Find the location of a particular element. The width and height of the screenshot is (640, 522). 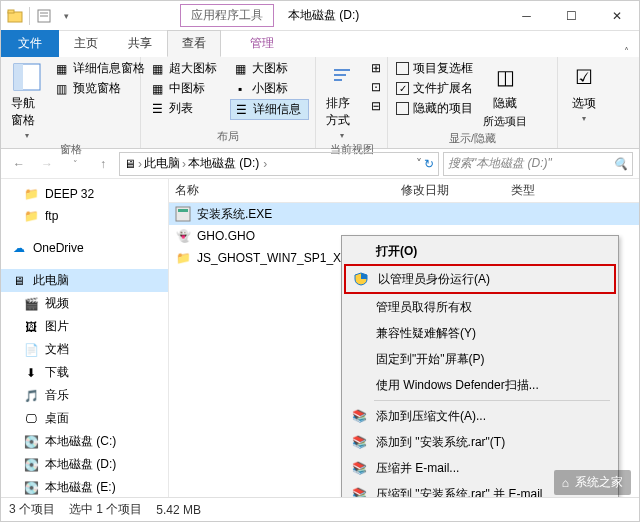

titlebar: ▾ 应用程序工具 本地磁盘 (D:) ─ ☐ ✕ is located at coordinates (320, 16).